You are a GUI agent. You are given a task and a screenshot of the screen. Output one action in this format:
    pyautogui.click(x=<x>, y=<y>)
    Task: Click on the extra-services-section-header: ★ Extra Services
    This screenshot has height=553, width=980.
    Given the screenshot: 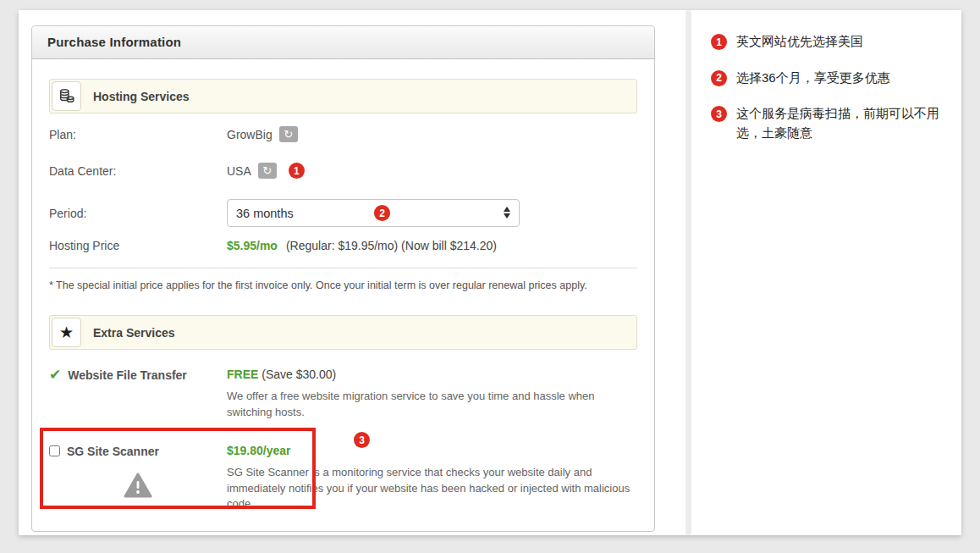 What is the action you would take?
    pyautogui.click(x=344, y=332)
    